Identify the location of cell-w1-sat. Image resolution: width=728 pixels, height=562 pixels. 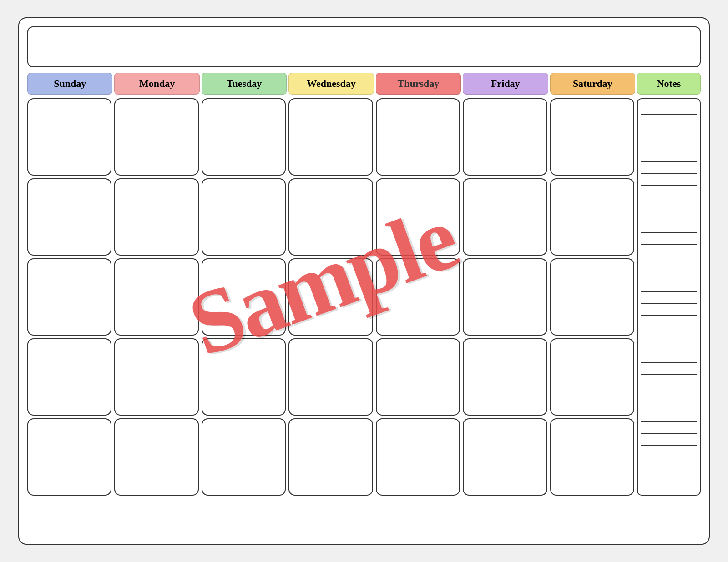
(592, 137).